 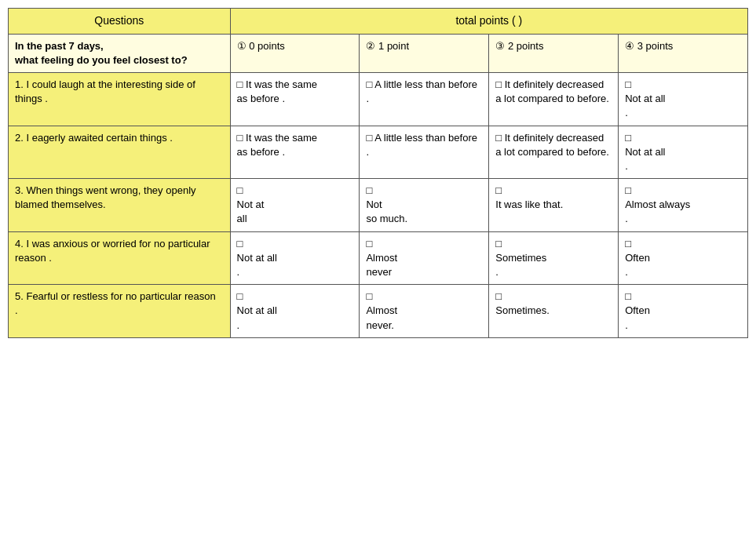 I want to click on subheader-row: In the past 7 days, what feeling do you …, so click(x=378, y=53).